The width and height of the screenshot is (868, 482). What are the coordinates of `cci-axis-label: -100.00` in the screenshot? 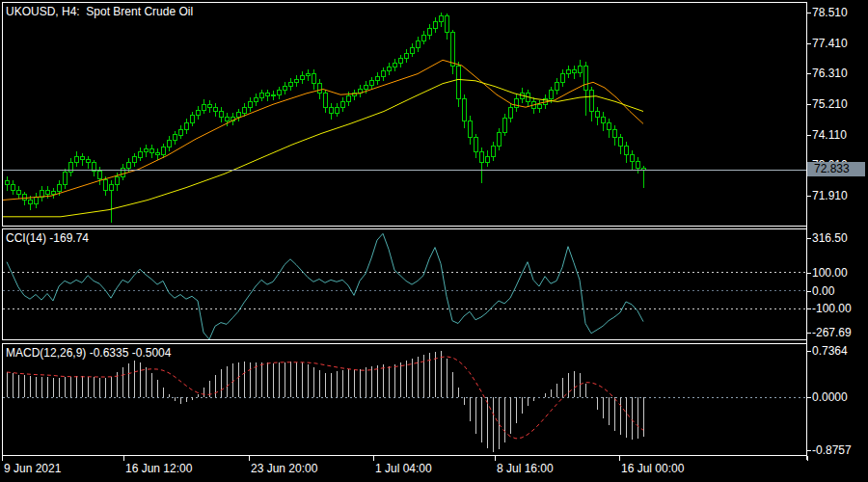 It's located at (831, 308).